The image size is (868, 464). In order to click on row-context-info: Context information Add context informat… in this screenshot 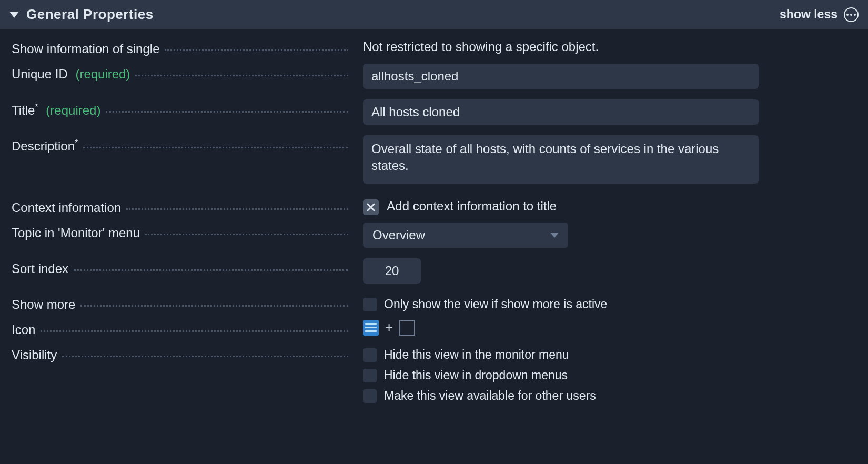, I will do `click(434, 210)`.